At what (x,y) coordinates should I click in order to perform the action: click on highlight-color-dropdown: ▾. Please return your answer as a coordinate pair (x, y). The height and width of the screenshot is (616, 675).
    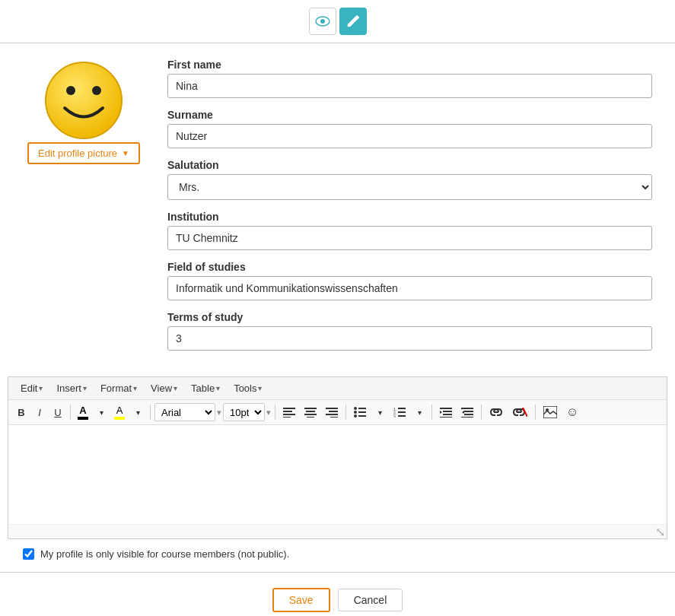
    Looking at the image, I should click on (138, 412).